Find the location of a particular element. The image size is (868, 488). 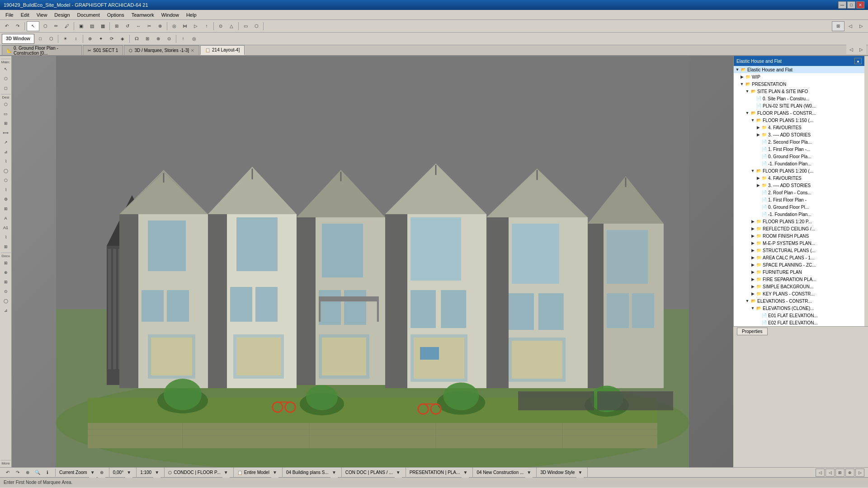

tree-roof-200: ▶ 📄 2. Roof Plan - Cons... is located at coordinates (799, 192).